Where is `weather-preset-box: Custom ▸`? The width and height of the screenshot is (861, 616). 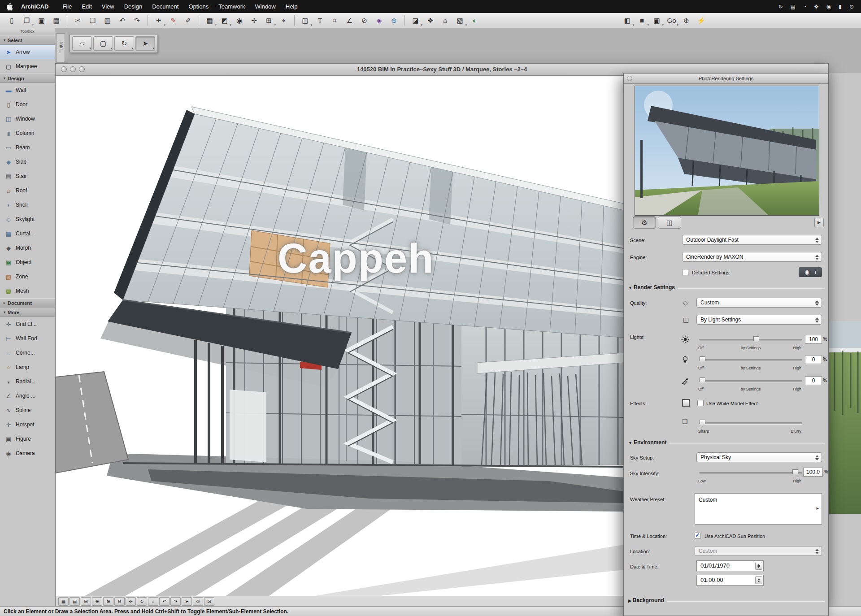 weather-preset-box: Custom ▸ is located at coordinates (758, 509).